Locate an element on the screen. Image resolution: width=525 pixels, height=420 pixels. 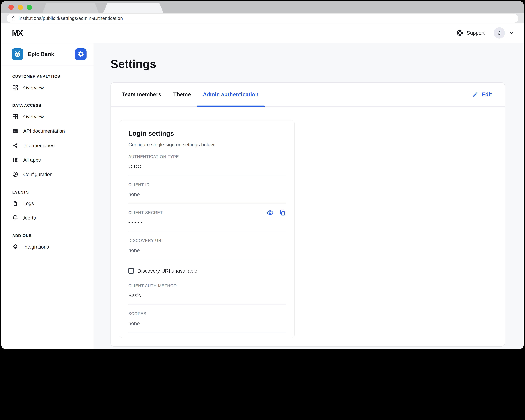
sidebar-section-label: DATA ACCESS is located at coordinates (53, 105).